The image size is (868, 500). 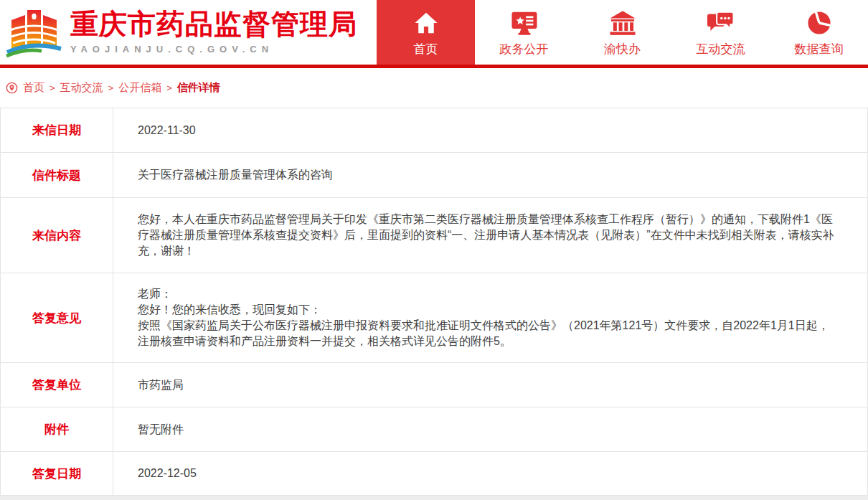 What do you see at coordinates (819, 23) in the screenshot?
I see `pie-chart-icon` at bounding box center [819, 23].